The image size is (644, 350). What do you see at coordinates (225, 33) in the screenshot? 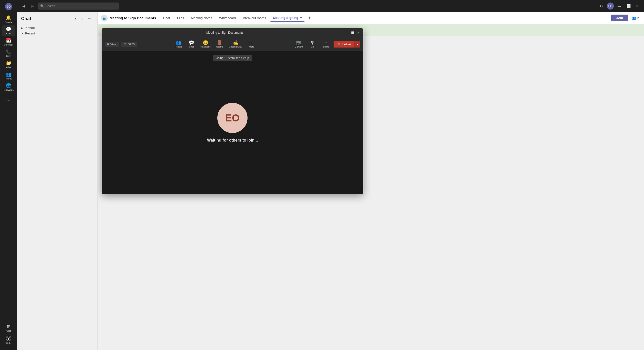
I see `meeting-window-title: Meeting to Sign Documents` at bounding box center [225, 33].